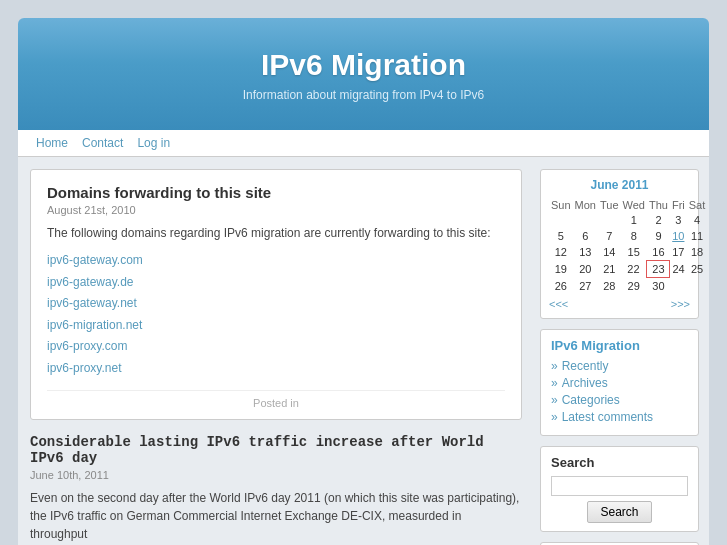 The width and height of the screenshot is (727, 545). Describe the element at coordinates (586, 236) in the screenshot. I see `cal-day: 6` at that location.